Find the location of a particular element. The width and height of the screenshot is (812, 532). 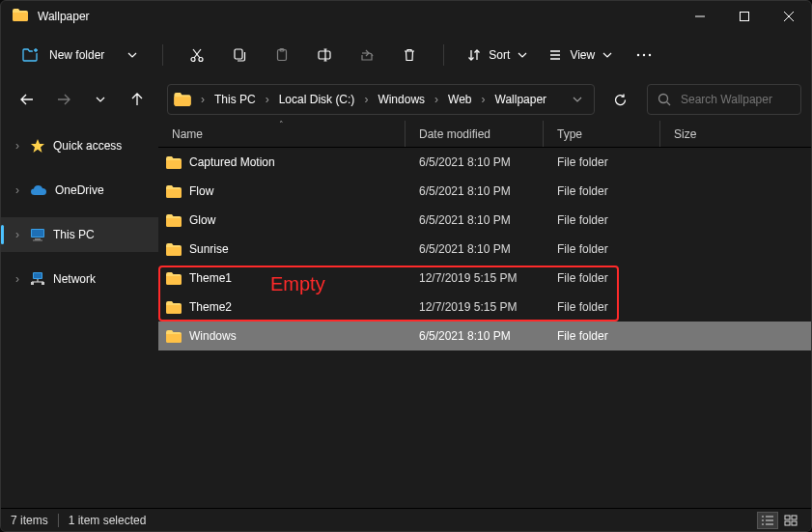

table-row: Flow6/5/2021 8:10 PMFile folder is located at coordinates (485, 191).